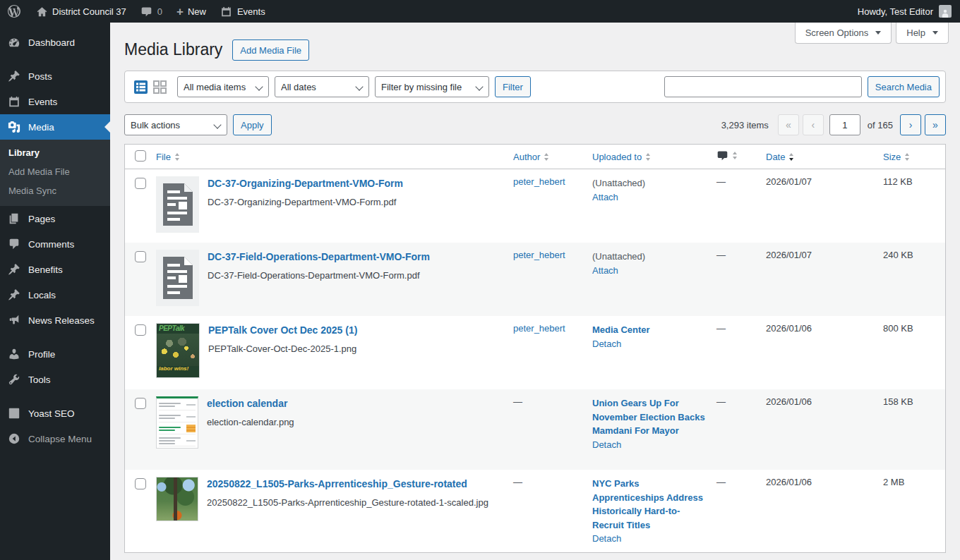  Describe the element at coordinates (789, 329) in the screenshot. I see `date-value: 2026/01/06` at that location.